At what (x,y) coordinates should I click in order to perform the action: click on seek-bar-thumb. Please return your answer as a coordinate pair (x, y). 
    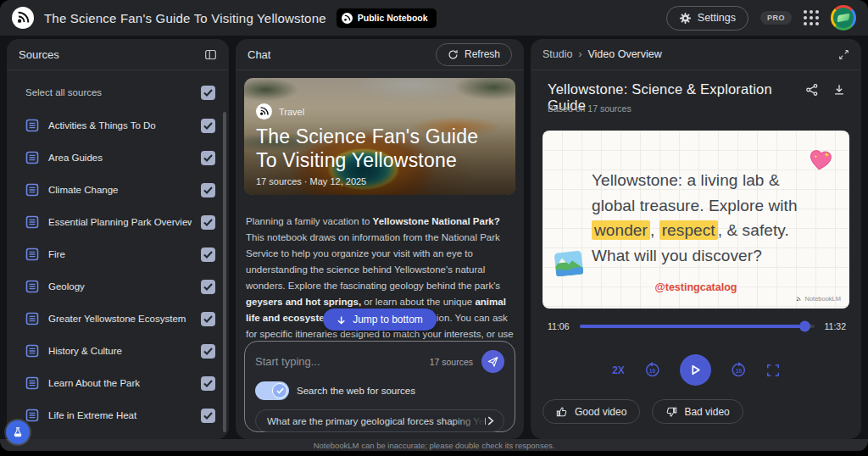
    Looking at the image, I should click on (805, 327).